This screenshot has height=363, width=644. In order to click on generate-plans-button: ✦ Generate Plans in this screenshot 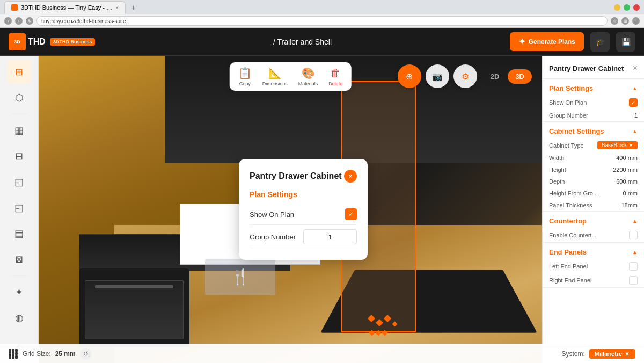, I will do `click(547, 42)`.